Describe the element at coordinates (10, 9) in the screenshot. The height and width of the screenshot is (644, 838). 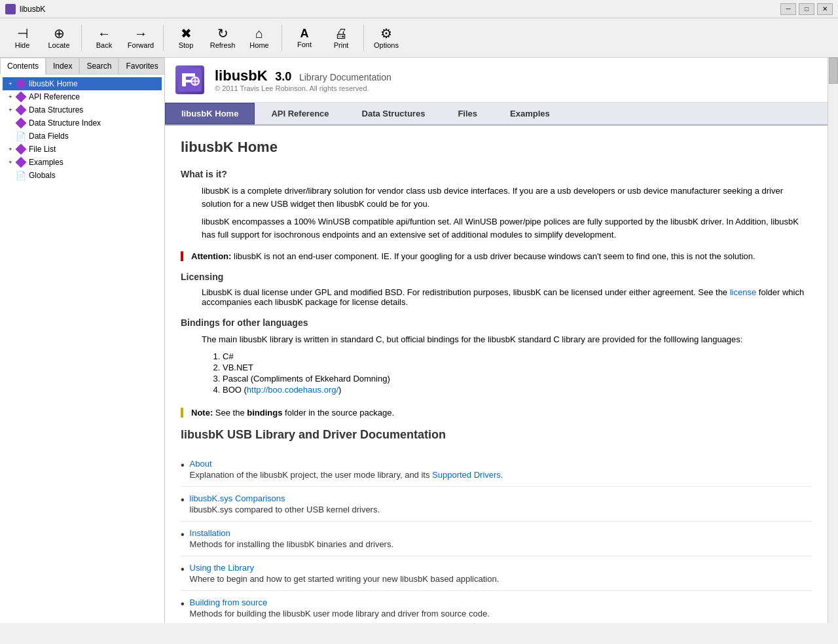
I see `app-icon` at that location.